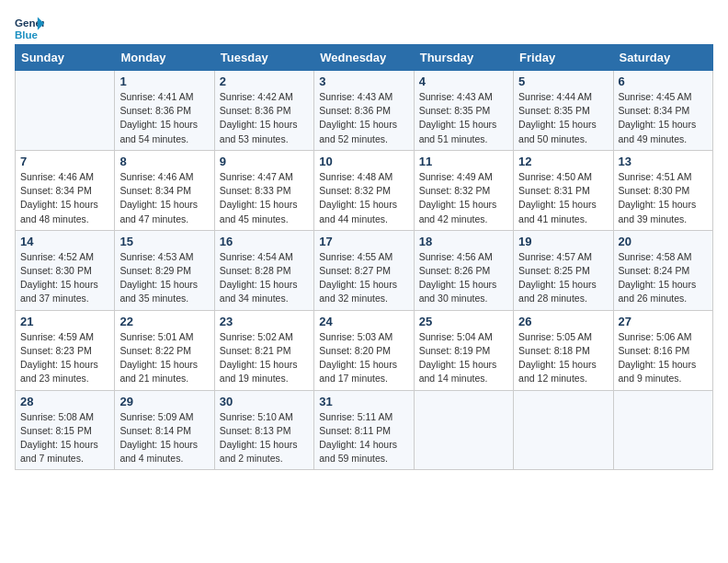 This screenshot has width=728, height=563. Describe the element at coordinates (364, 270) in the screenshot. I see `calendar-week-3: 14Sunrise: 4:52 AMSunset: 8:30 PMDayligh…` at that location.